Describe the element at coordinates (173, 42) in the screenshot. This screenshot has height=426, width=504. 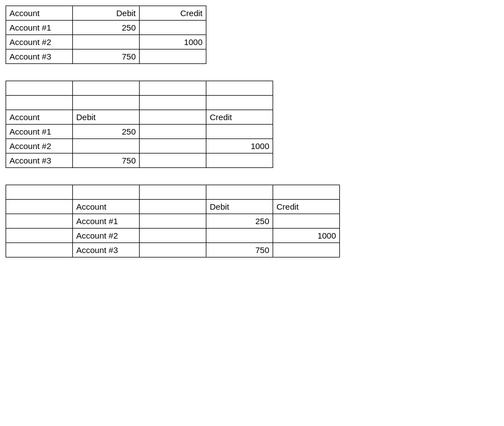
I see `table1-cell-1-2: 1000` at that location.